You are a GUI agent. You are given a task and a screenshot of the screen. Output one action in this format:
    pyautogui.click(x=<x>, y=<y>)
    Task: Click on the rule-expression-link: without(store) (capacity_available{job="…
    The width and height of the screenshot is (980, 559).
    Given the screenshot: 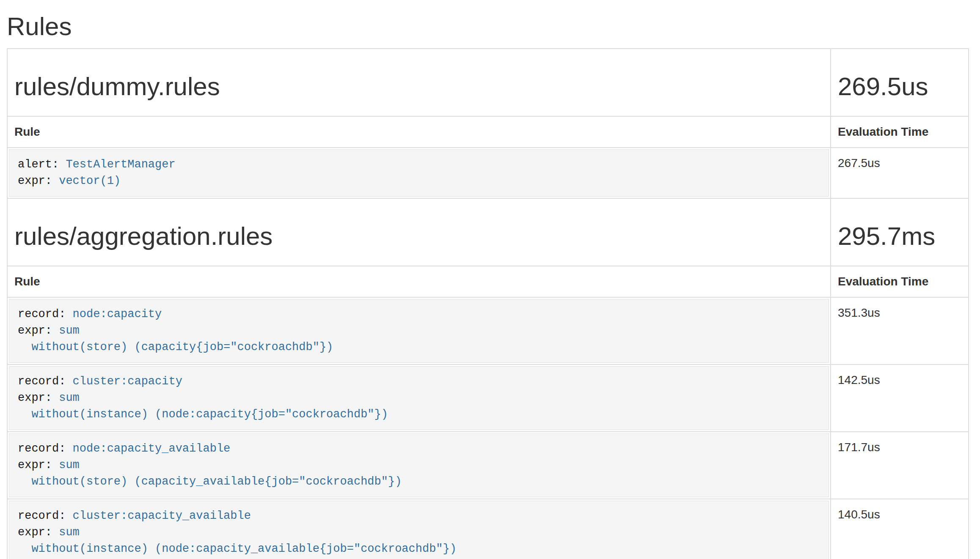 What is the action you would take?
    pyautogui.click(x=210, y=482)
    